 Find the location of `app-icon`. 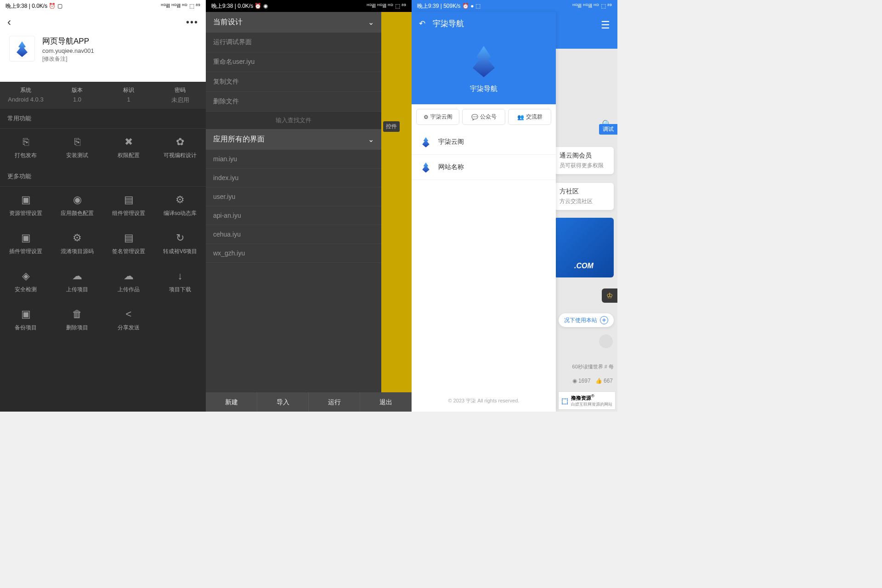

app-icon is located at coordinates (22, 49).